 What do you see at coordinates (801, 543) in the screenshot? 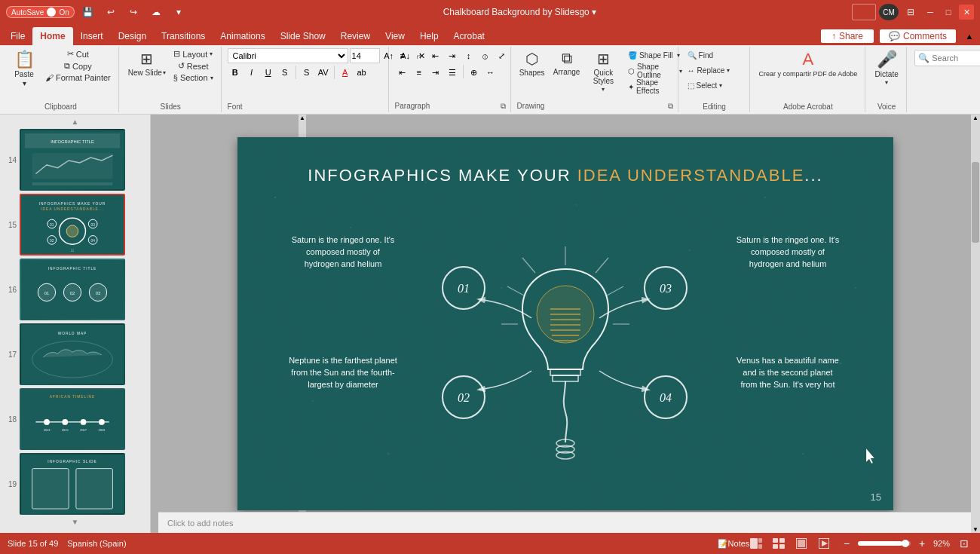
I see `reading-view-button` at bounding box center [801, 543].